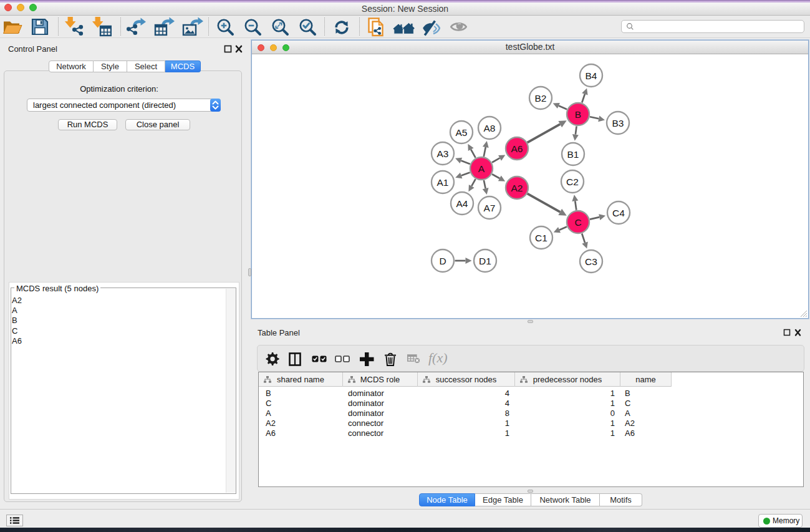 This screenshot has height=532, width=810. I want to click on svg-text: B2, so click(541, 99).